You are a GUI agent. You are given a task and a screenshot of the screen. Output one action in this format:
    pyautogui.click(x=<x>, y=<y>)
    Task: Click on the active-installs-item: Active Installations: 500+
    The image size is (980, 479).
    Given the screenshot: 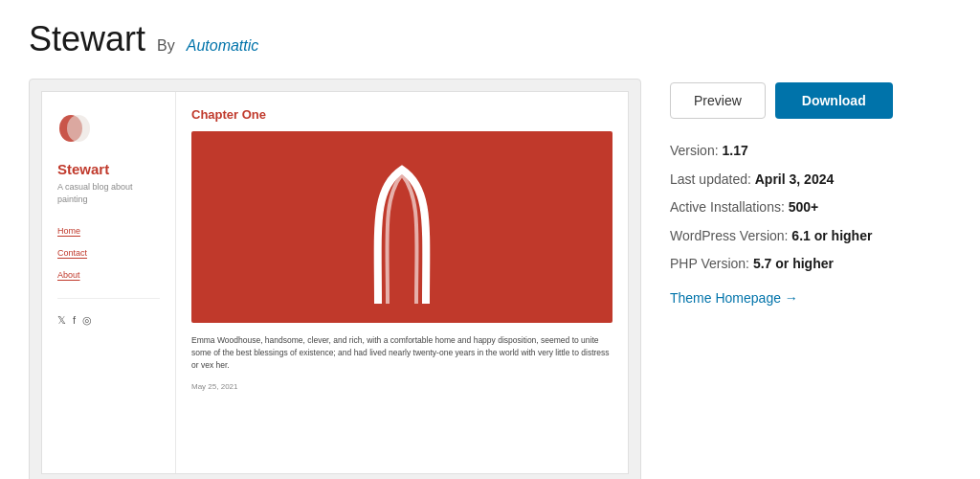 What is the action you would take?
    pyautogui.click(x=811, y=208)
    